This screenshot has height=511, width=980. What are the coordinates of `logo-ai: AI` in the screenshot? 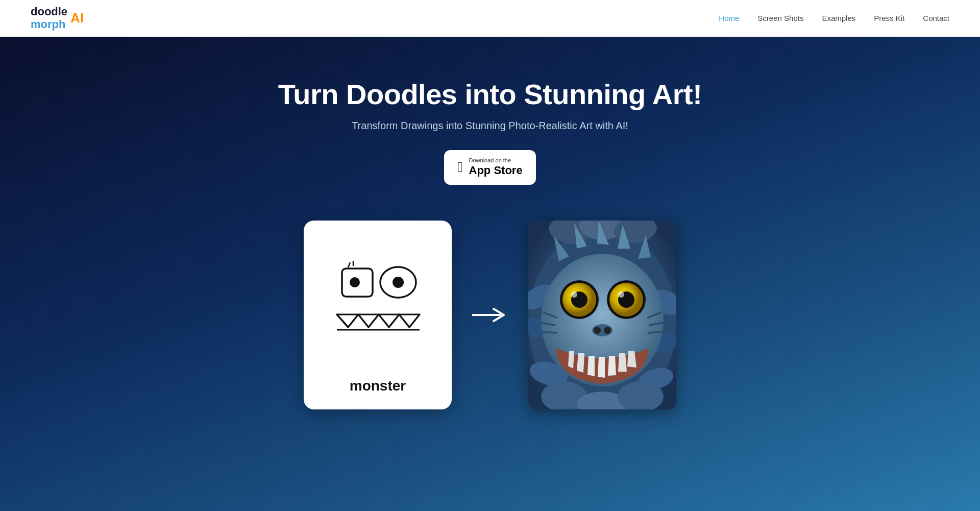 It's located at (77, 18).